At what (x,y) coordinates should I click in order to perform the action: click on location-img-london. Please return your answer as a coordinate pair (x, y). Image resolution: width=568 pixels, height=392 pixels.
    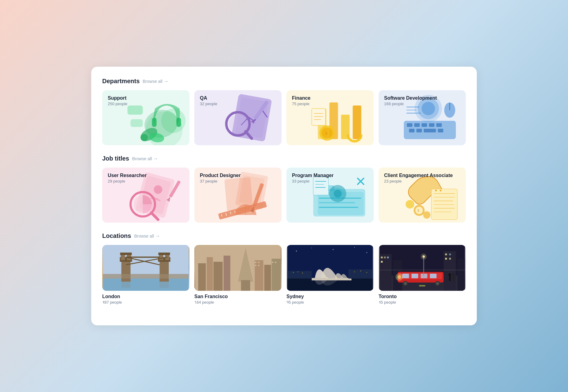
    Looking at the image, I should click on (146, 268).